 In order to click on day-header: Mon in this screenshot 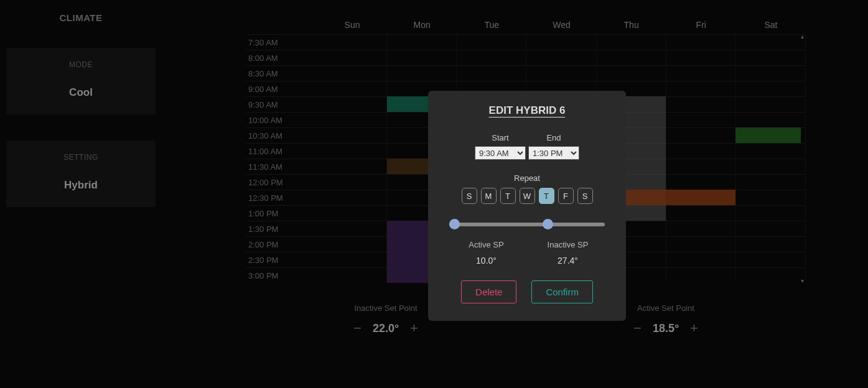, I will do `click(422, 25)`.